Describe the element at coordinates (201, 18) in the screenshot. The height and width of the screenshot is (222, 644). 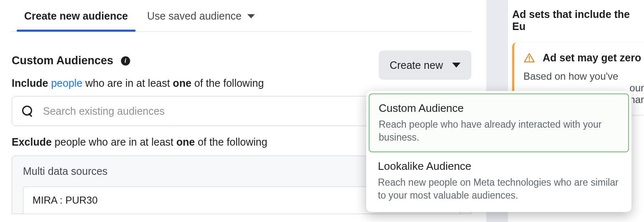
I see `tab-use-saved-audience: Use saved audience` at that location.